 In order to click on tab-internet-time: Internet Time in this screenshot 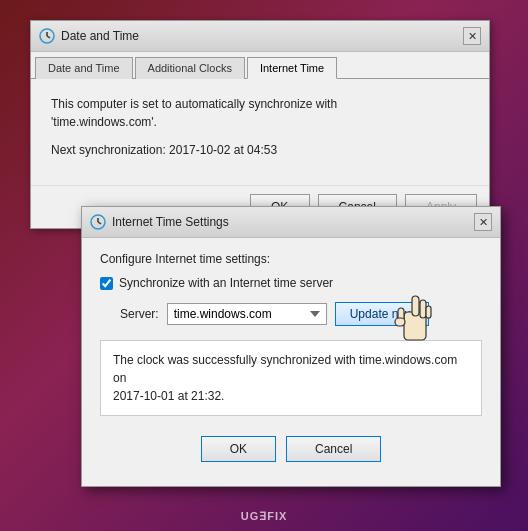, I will do `click(292, 68)`.